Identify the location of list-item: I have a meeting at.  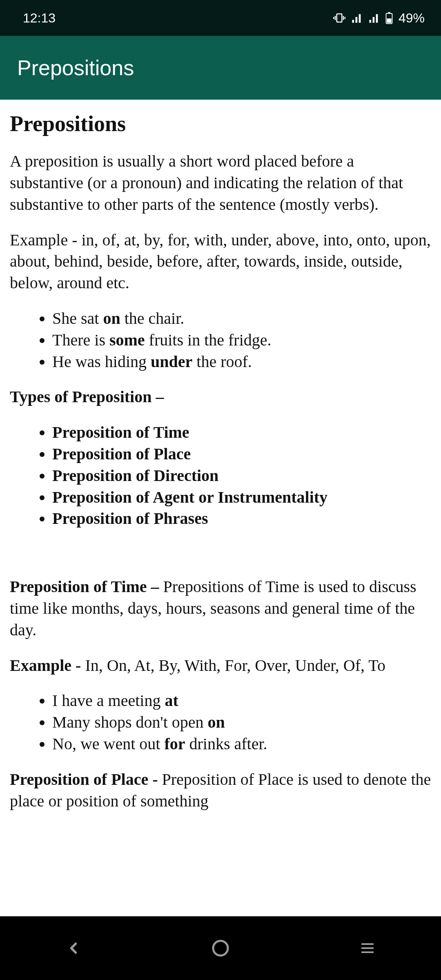
(242, 701).